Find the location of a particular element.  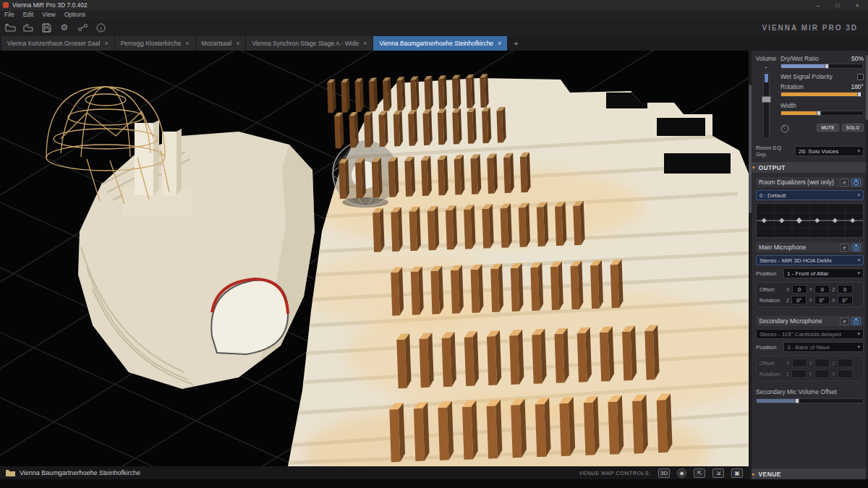

add-tab-button: + is located at coordinates (516, 43).